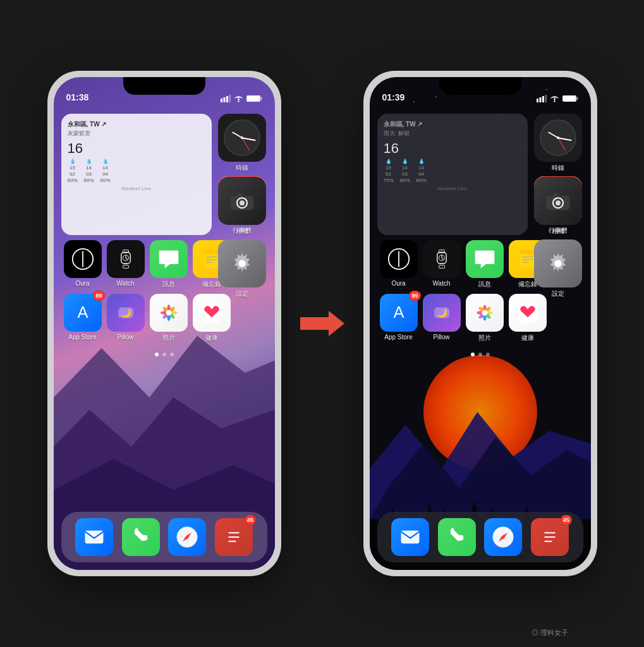 Image resolution: width=644 pixels, height=647 pixels. I want to click on todoist-icon-left: 45, so click(234, 537).